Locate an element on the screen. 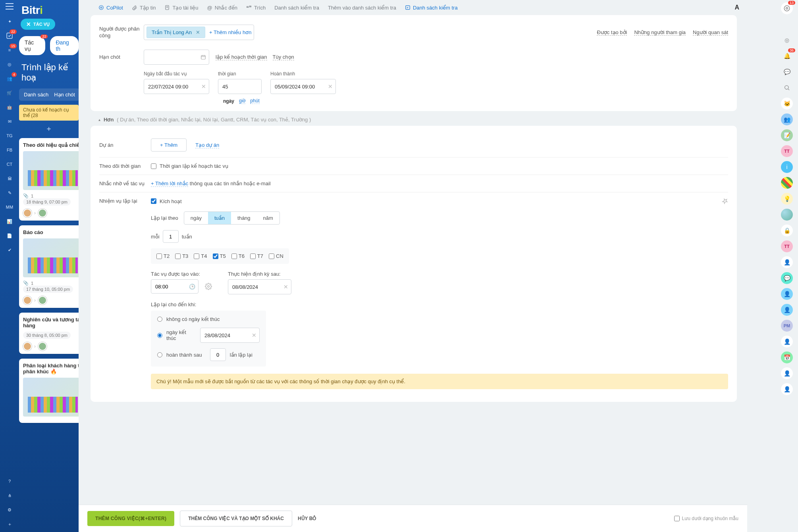  role-participants: Những người tham gia is located at coordinates (660, 33).